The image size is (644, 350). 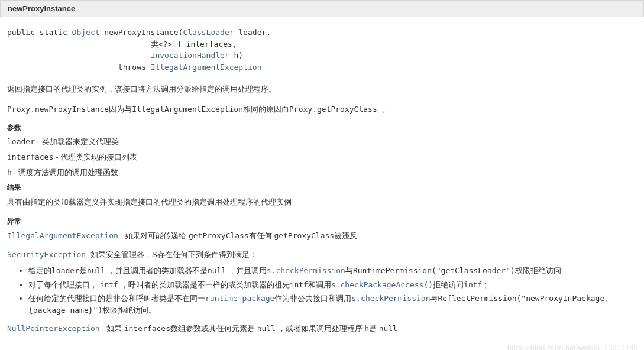 I want to click on param-interfaces: interfaces - 代理类实现的接口列表, so click(x=322, y=157).